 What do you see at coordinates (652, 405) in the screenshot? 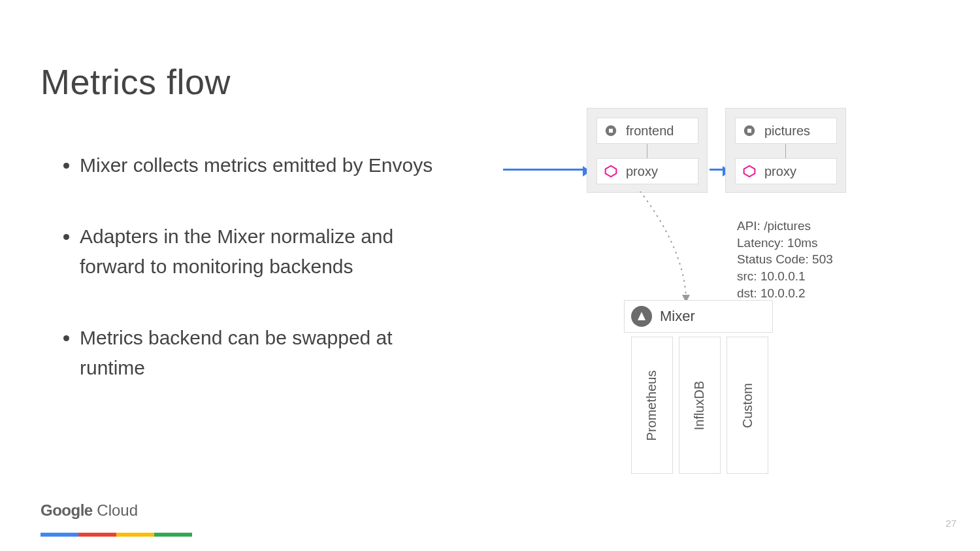
I see `adapter-label: Prometheus` at bounding box center [652, 405].